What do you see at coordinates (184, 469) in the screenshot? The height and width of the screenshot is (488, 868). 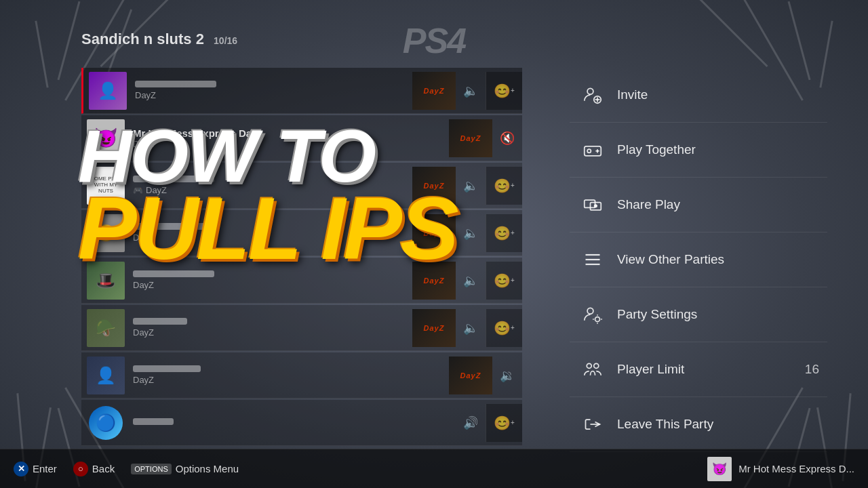 I see `bottom-control-options: OPTIONS Options Menu` at bounding box center [184, 469].